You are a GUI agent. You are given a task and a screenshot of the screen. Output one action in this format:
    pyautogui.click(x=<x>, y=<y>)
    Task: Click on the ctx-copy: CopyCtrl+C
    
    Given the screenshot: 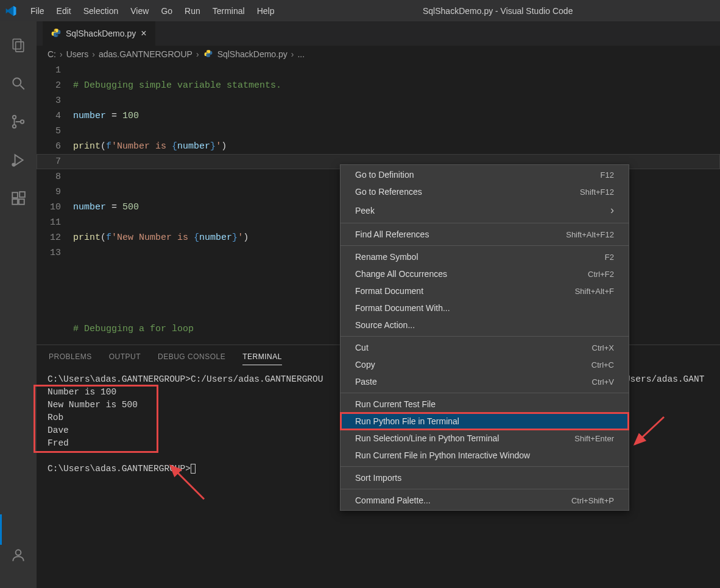 What is the action you would take?
    pyautogui.click(x=485, y=365)
    